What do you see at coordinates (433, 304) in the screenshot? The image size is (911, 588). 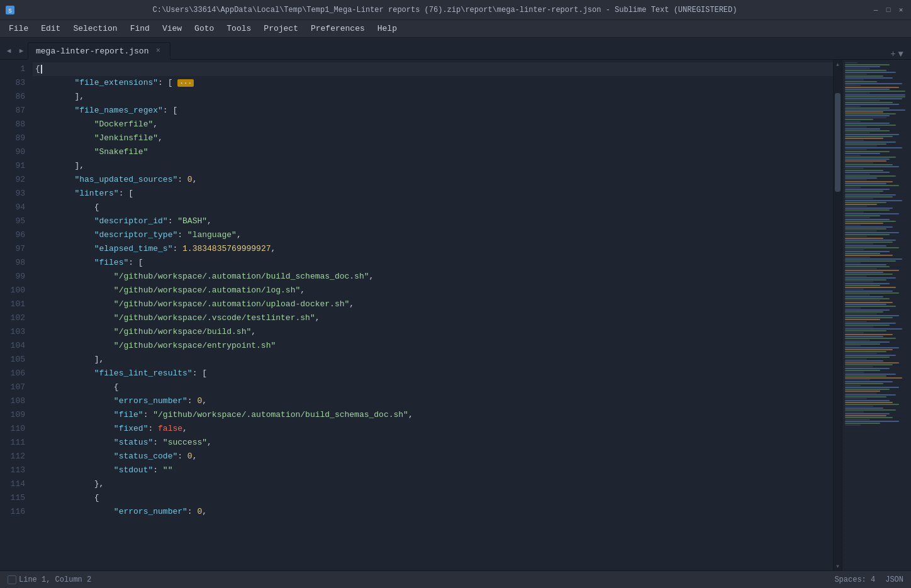 I see `code-line: "/github/workspace/.automation/upload-do…` at bounding box center [433, 304].